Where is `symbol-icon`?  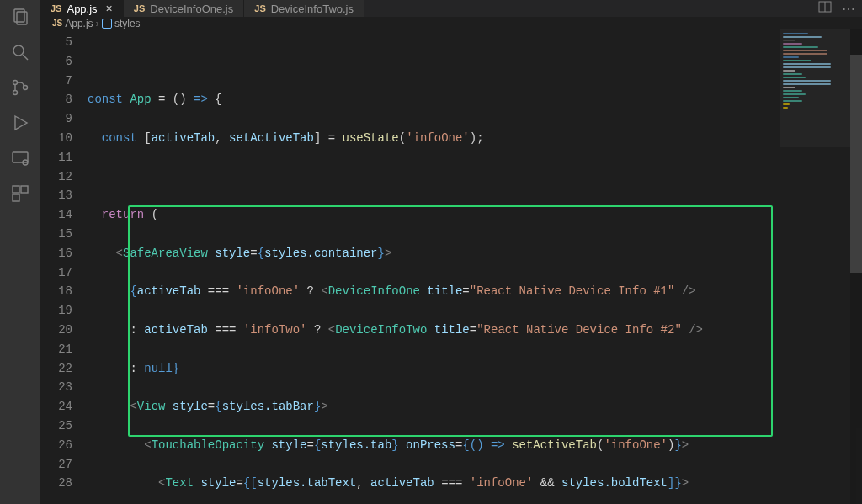 symbol-icon is located at coordinates (107, 24).